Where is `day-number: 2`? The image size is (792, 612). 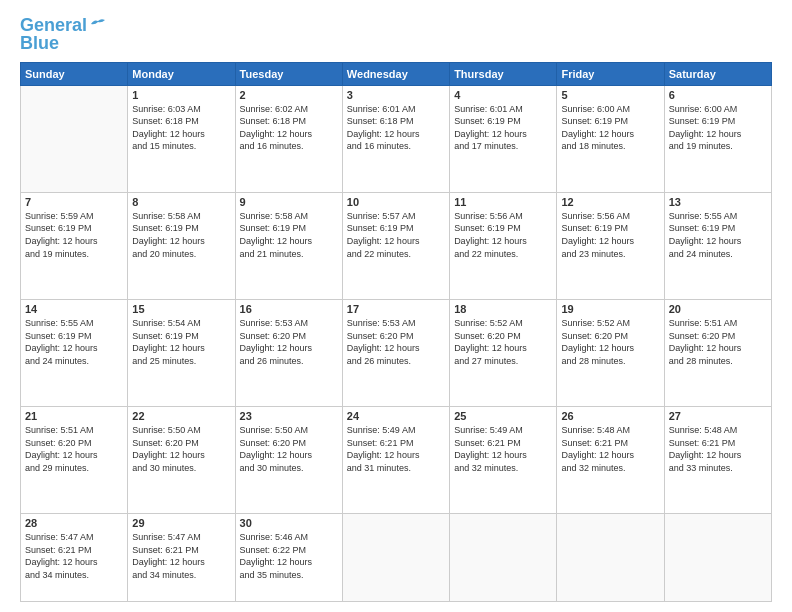
day-number: 2 is located at coordinates (289, 95).